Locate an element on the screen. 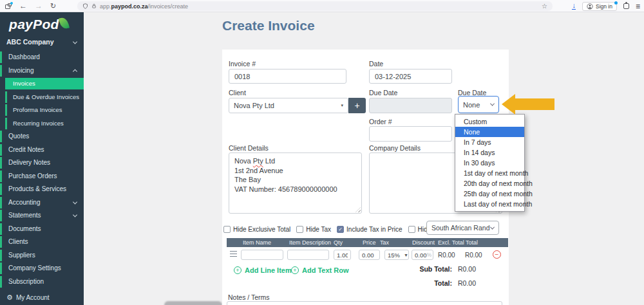 The image size is (644, 305). invoice-number-label: Invoice # is located at coordinates (242, 64).